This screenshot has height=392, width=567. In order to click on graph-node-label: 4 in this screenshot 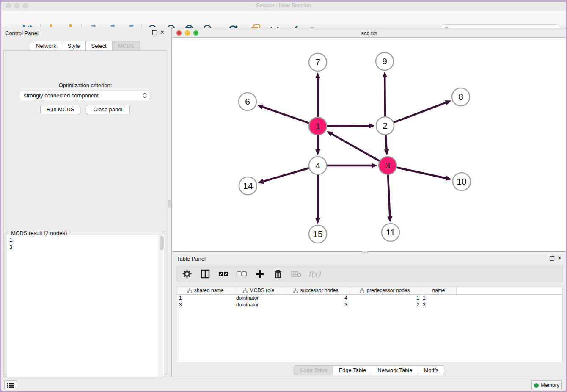, I will do `click(318, 165)`.